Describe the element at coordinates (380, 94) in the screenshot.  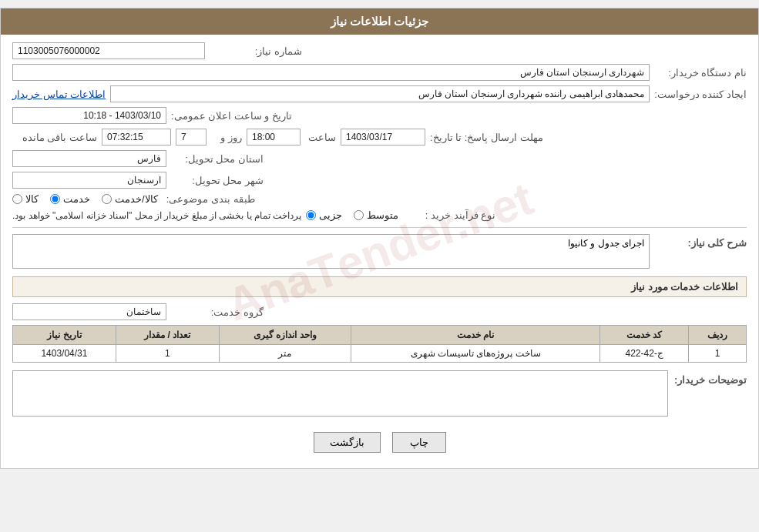
I see `creator-field: محمدهادی ابراهیمی راننده شهرداری ارسنجان…` at that location.